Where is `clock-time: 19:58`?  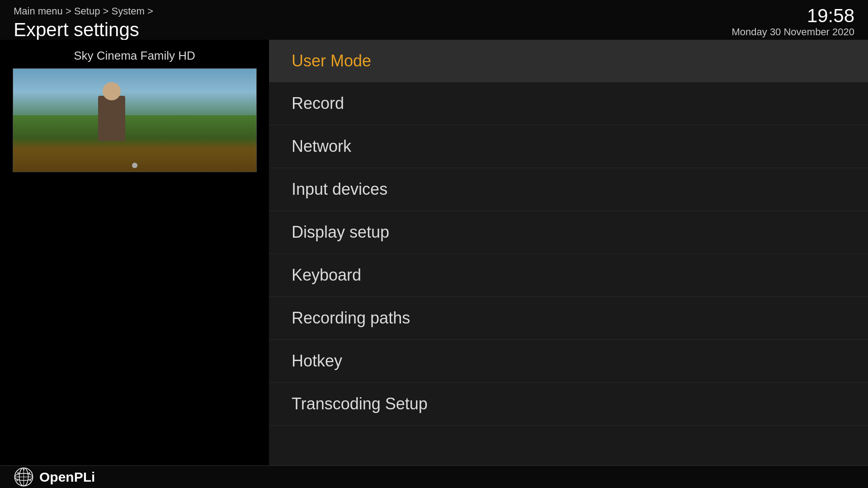 clock-time: 19:58 is located at coordinates (793, 16).